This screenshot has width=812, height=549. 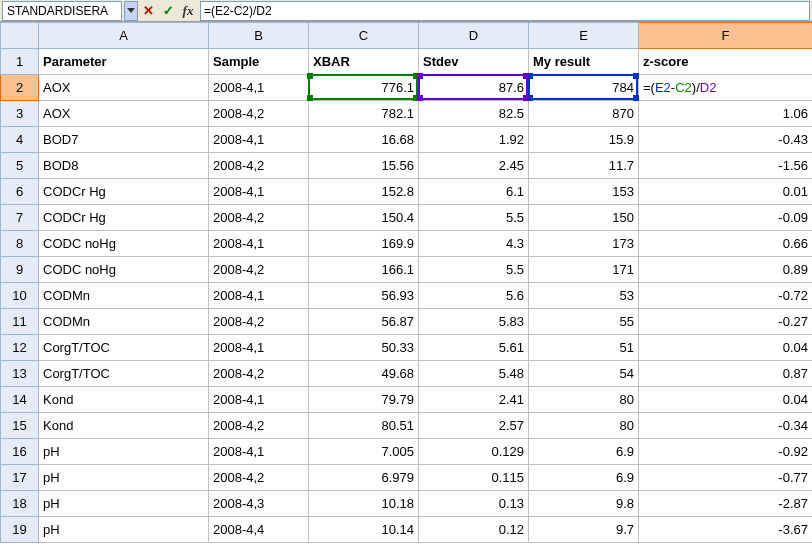 I want to click on cell: 5.48, so click(x=474, y=374).